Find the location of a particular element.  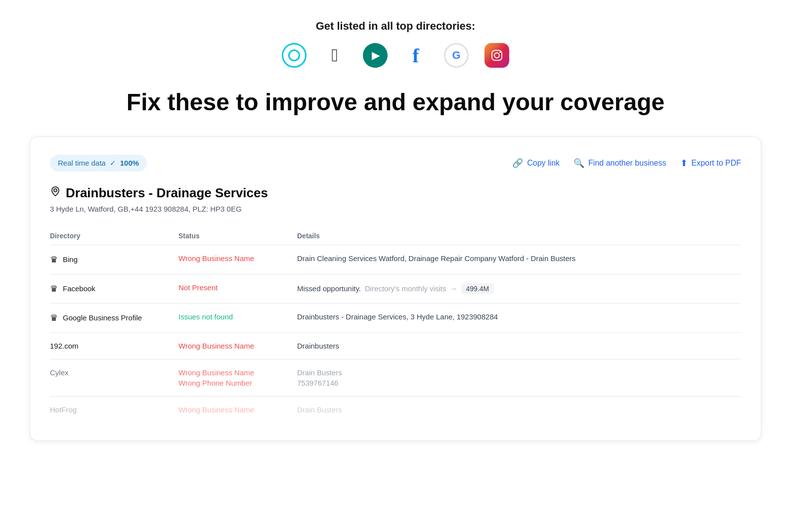

find-business-button: 🔍 Find another business is located at coordinates (620, 163).